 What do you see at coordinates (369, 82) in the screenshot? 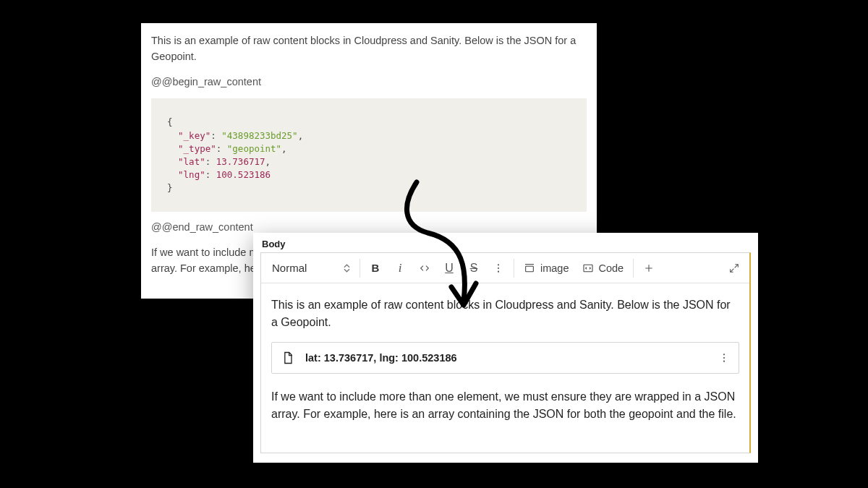
I see `raw-begin-marker: @@begin_raw_content` at bounding box center [369, 82].